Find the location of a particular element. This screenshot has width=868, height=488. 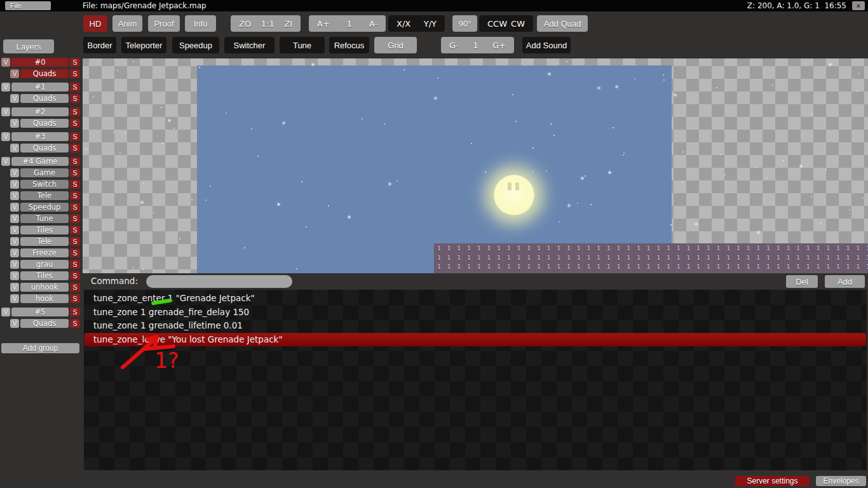

speedup-button: Speedup is located at coordinates (196, 45).